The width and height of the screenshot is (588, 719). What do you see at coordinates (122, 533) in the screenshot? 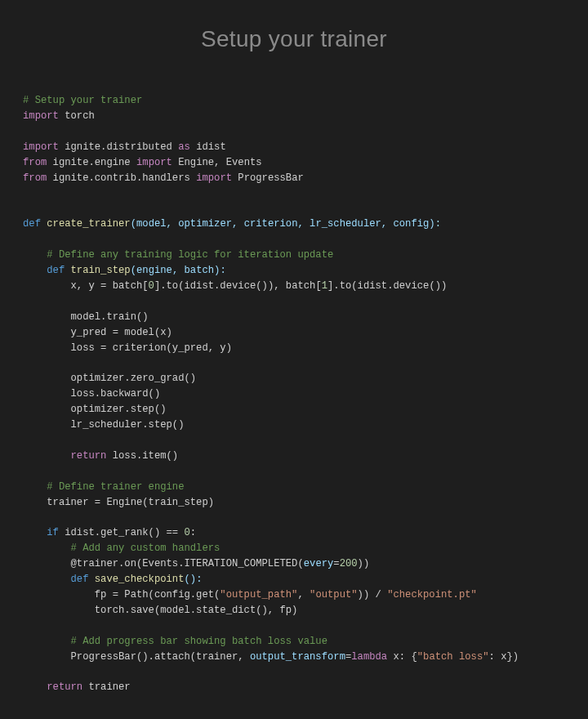
I see `code-line: idist.get_rank() ==` at bounding box center [122, 533].